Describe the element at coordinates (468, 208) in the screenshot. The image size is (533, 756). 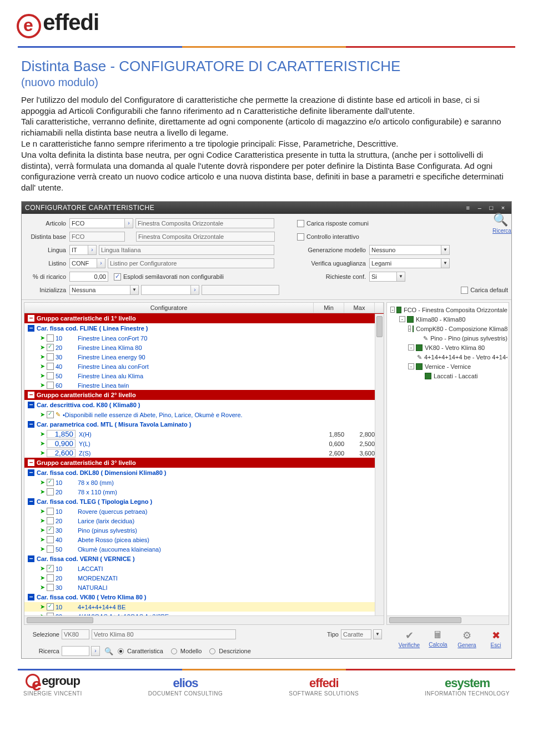
I see `menu-icon: ≡` at that location.